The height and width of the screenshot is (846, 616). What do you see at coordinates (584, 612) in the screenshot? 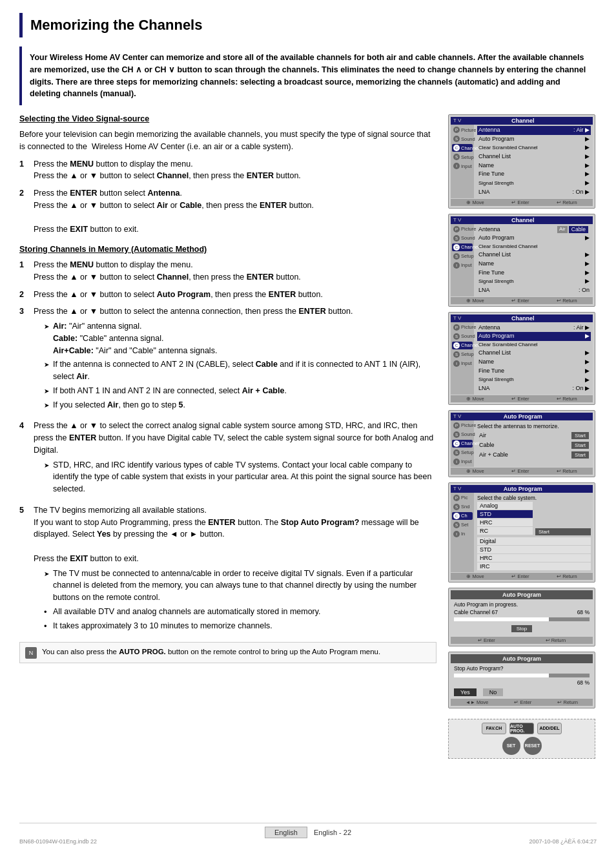
I see `tv6-percent: 68 %` at bounding box center [584, 612].